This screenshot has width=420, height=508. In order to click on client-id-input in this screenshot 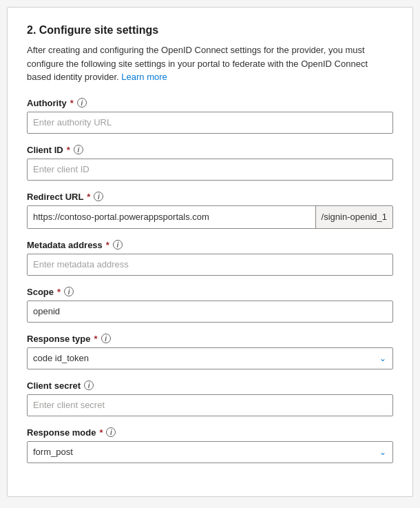, I will do `click(210, 170)`.